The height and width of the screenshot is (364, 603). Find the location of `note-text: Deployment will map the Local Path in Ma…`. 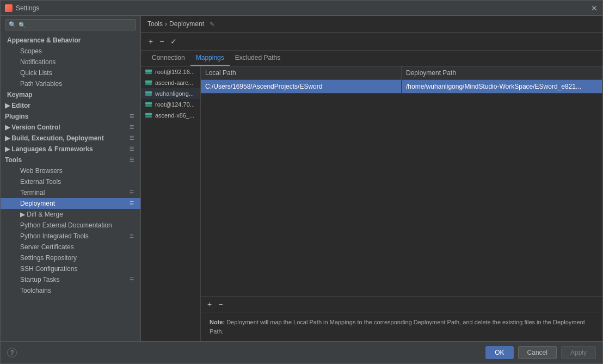

note-text: Deployment will map the Local Path in Ma… is located at coordinates (397, 326).